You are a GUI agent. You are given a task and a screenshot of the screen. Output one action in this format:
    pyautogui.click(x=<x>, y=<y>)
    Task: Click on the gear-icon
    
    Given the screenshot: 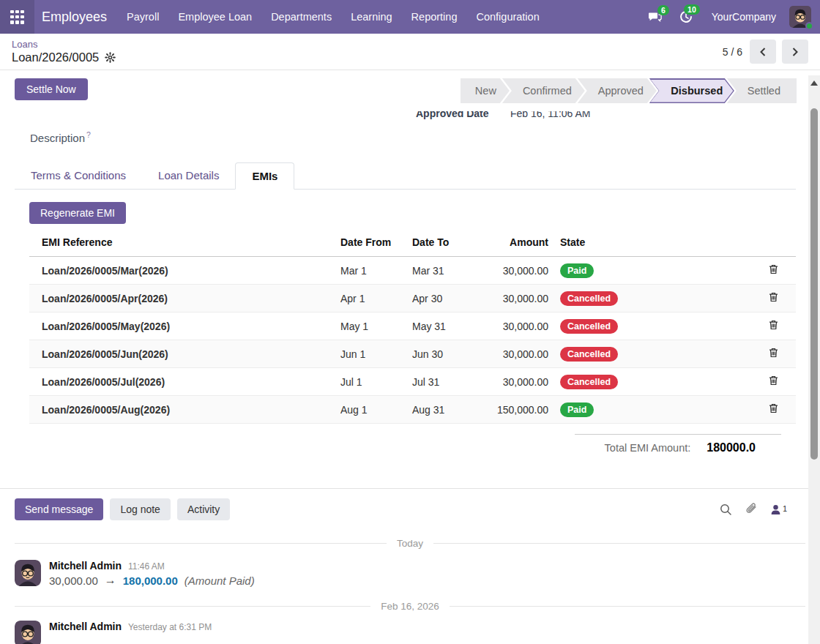 What is the action you would take?
    pyautogui.click(x=110, y=57)
    